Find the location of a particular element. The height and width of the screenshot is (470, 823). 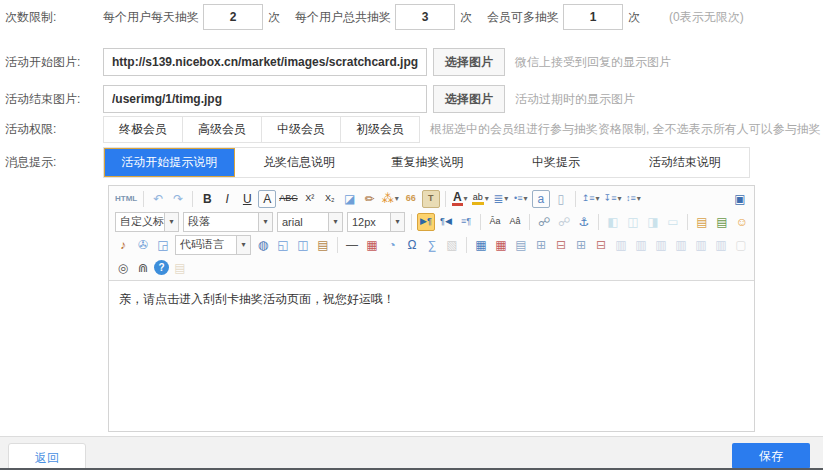

ordered-list-icon: ≣▾ is located at coordinates (501, 199).